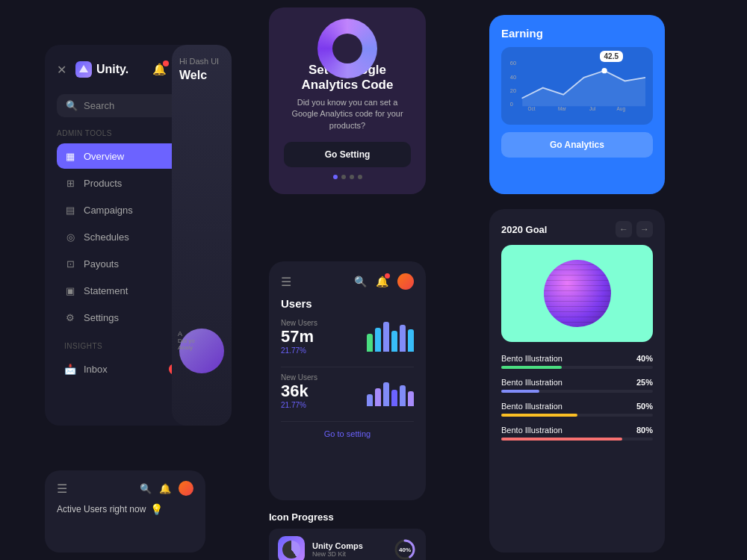 This screenshot has height=560, width=747. I want to click on goal-3d-area, so click(577, 293).